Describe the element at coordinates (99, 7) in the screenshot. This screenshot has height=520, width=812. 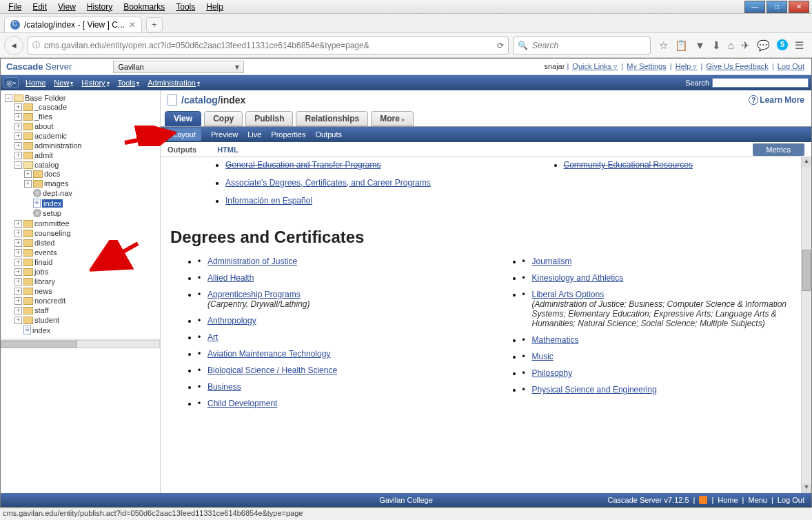
I see `menu-history: History` at that location.